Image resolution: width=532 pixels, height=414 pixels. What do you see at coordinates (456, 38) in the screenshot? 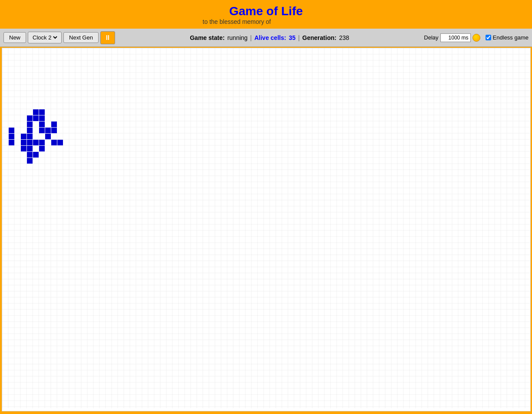
I see `delay-input` at bounding box center [456, 38].